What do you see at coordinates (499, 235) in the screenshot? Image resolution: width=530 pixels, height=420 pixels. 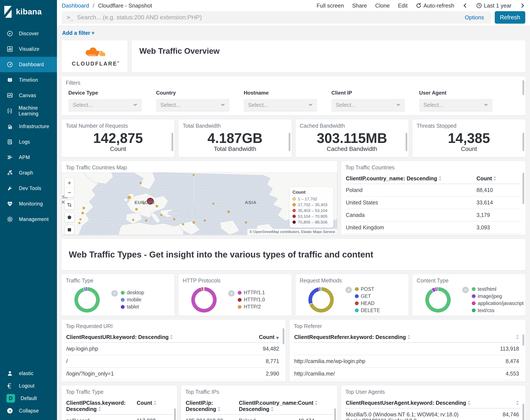 I see `table-cell: 2,805` at bounding box center [499, 235].